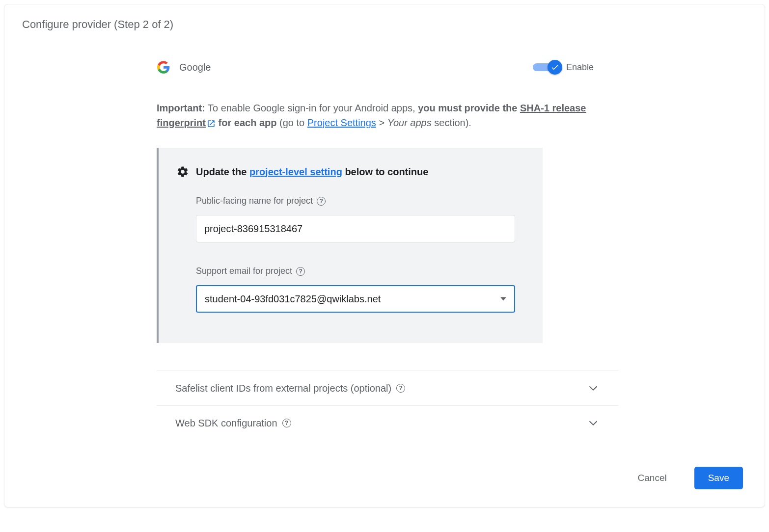 The width and height of the screenshot is (769, 532). Describe the element at coordinates (555, 67) in the screenshot. I see `check-icon` at that location.